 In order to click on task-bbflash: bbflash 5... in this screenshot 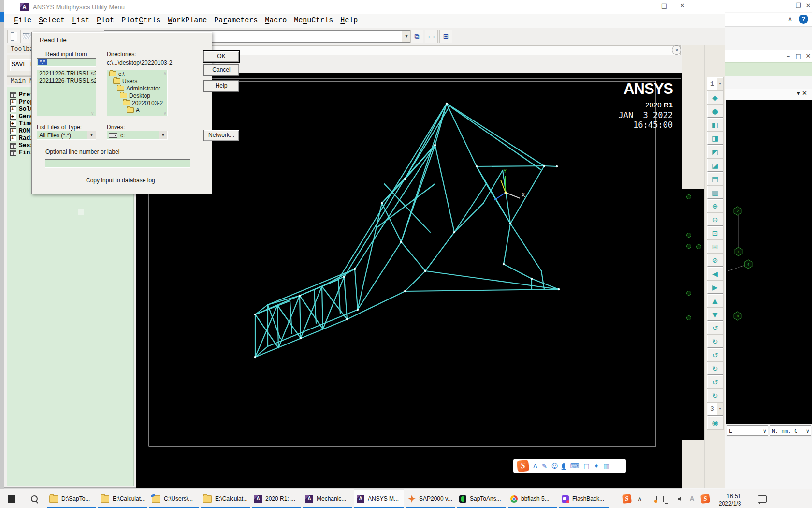, I will do `click(533, 498)`.